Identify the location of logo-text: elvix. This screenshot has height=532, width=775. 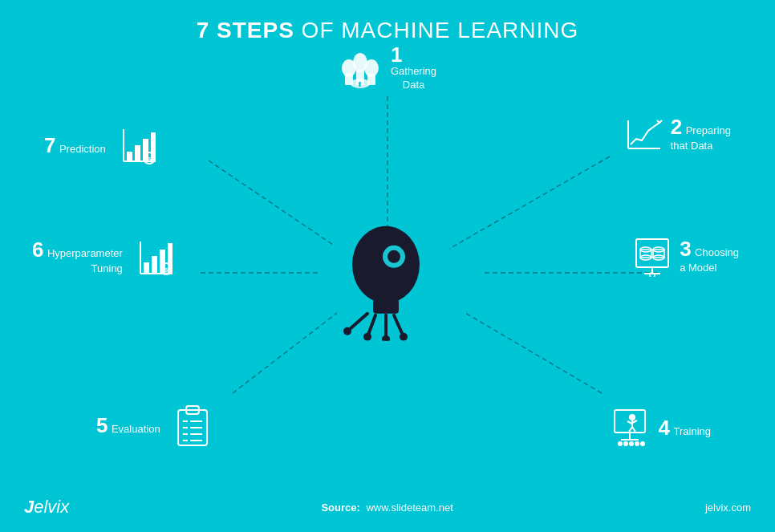
(51, 507).